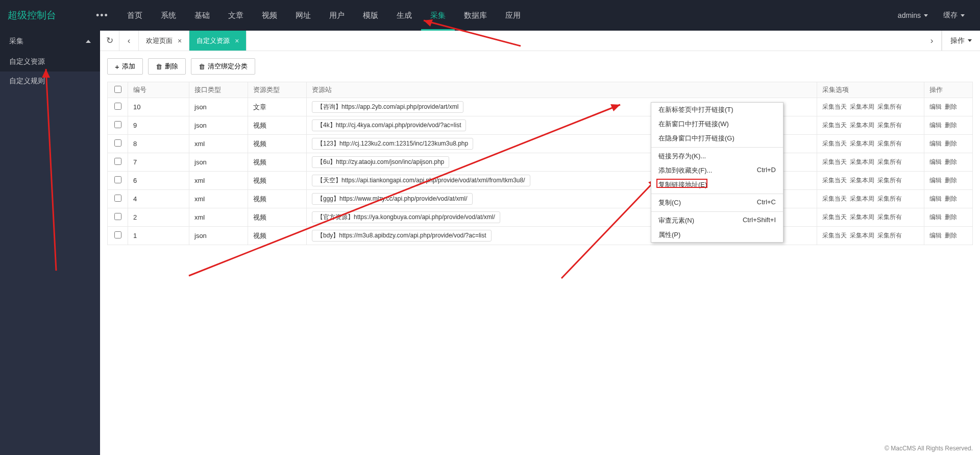  What do you see at coordinates (381, 162) in the screenshot?
I see `site-pill: 【6u】http://zy.ataoju.com/json/inc/apijso…` at bounding box center [381, 162].